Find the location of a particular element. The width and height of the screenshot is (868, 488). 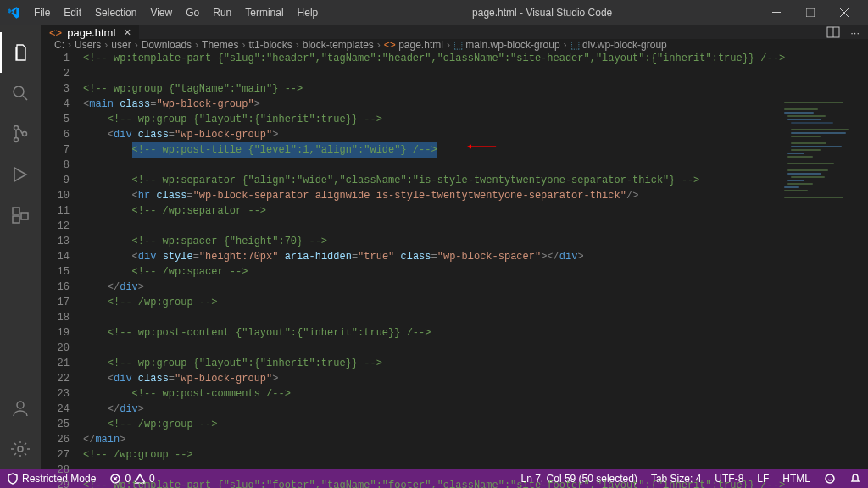

code-line: <!-- /wp:separator --> is located at coordinates (476, 211).